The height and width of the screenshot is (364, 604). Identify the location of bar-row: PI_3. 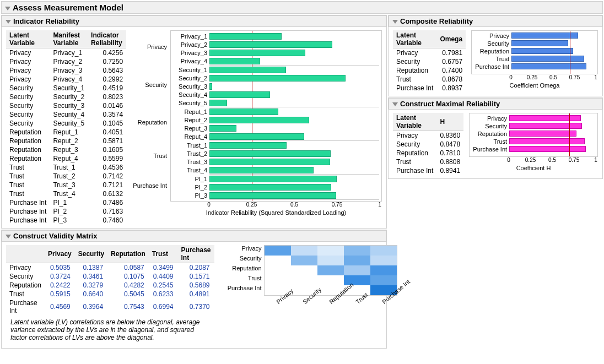
(275, 195).